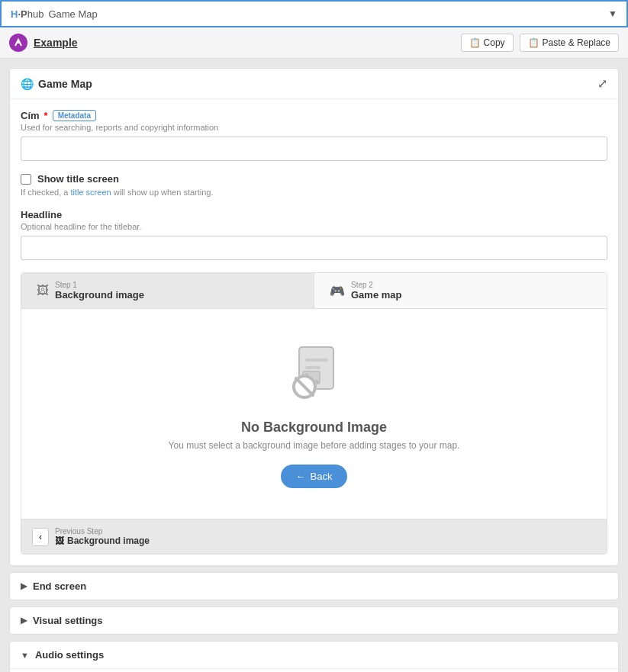  I want to click on back-arrow-icon: ←, so click(301, 476).